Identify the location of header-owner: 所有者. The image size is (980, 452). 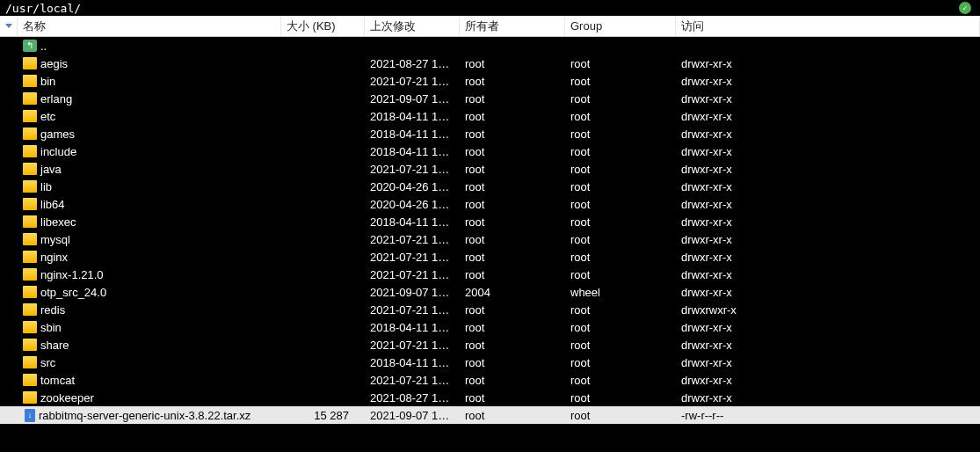
(512, 26).